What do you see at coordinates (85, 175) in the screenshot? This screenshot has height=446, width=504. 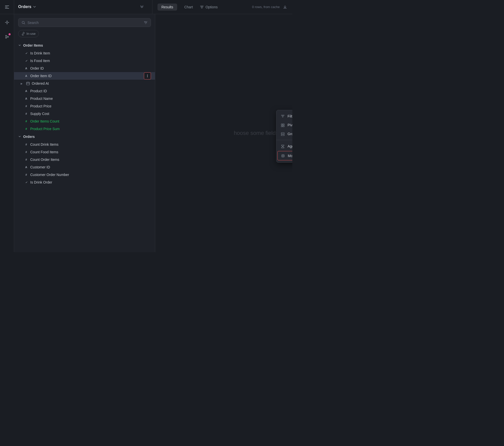 I see `field-customer-order-number: # Customer Order Number` at bounding box center [85, 175].